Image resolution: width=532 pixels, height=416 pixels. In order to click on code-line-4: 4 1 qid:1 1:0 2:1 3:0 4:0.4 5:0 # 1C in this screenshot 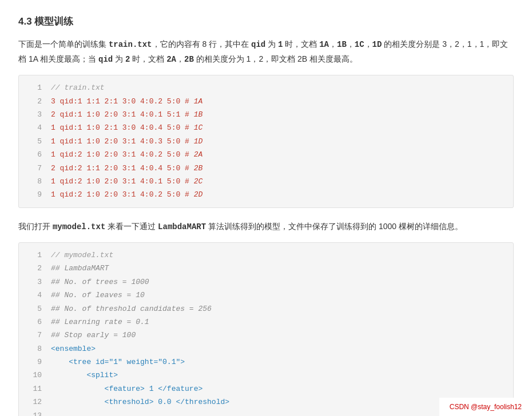, I will do `click(266, 128)`.